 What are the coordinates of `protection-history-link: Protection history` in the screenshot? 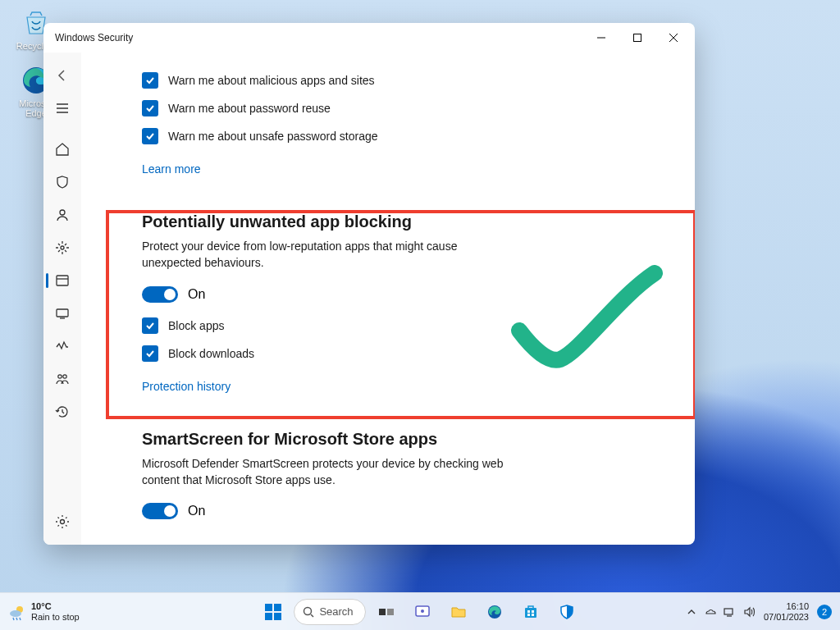 It's located at (186, 386).